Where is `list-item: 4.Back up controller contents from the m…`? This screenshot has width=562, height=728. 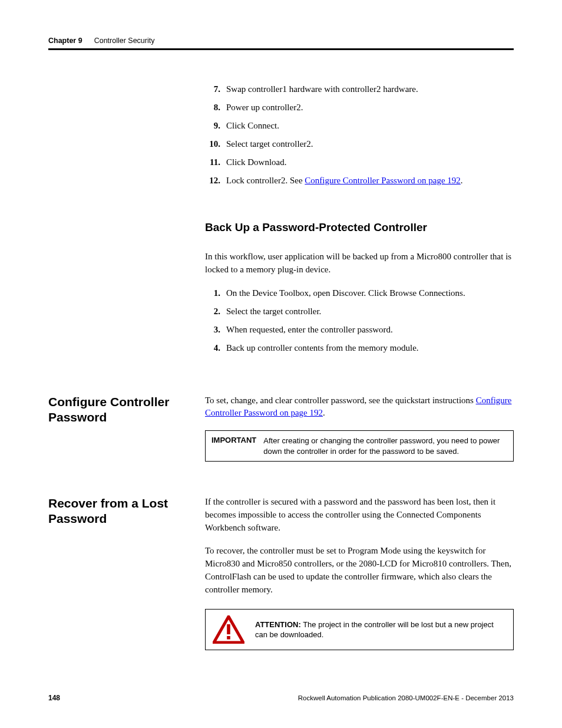
list-item: 4.Back up controller contents from the m… is located at coordinates (359, 348).